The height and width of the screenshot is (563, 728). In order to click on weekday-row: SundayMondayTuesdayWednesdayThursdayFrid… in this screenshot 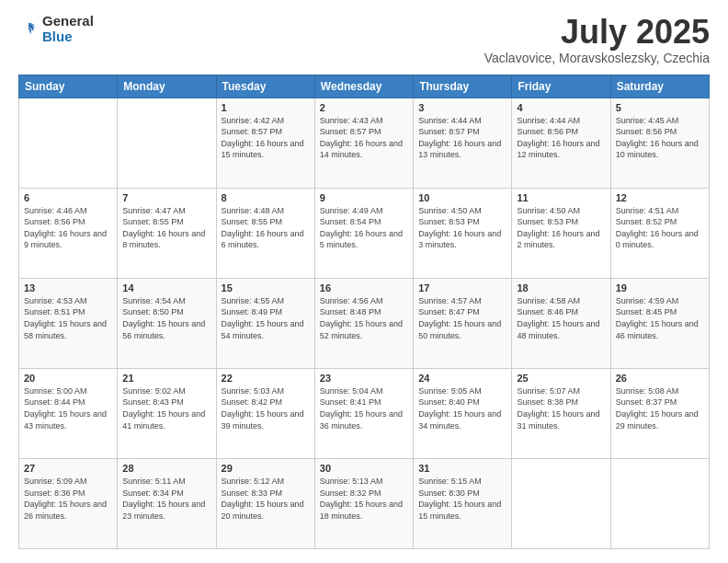, I will do `click(364, 86)`.